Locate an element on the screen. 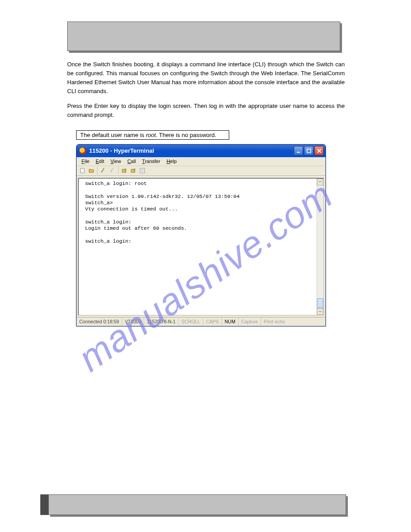  status-settings: 115200 8-N-1 is located at coordinates (161, 322).